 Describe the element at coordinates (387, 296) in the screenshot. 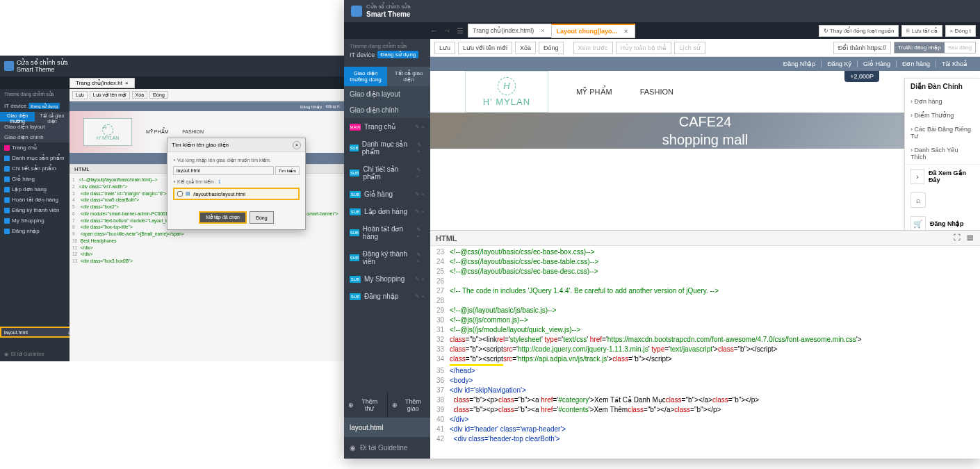

I see `lg-item-8: SUBĐăng nhập✎ ×` at that location.